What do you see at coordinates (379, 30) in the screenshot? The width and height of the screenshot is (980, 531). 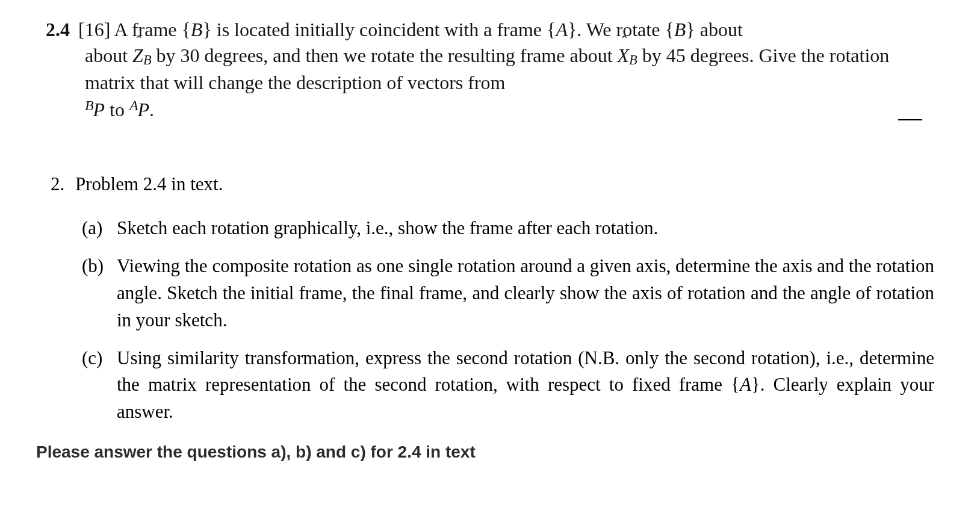 I see `text-segment: } is located initially coincident with a…` at bounding box center [379, 30].